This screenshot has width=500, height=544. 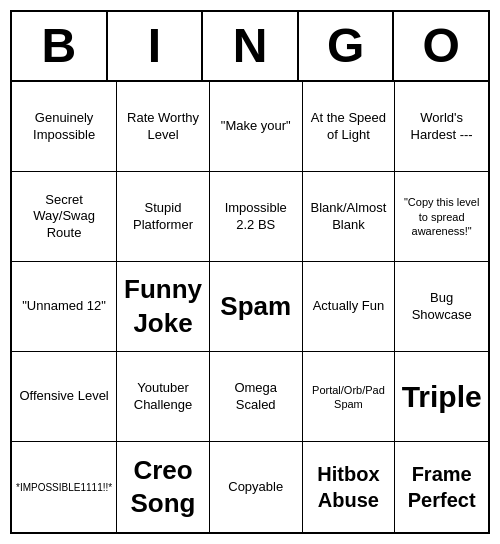 I want to click on bingo-letter-i: I, so click(x=156, y=46).